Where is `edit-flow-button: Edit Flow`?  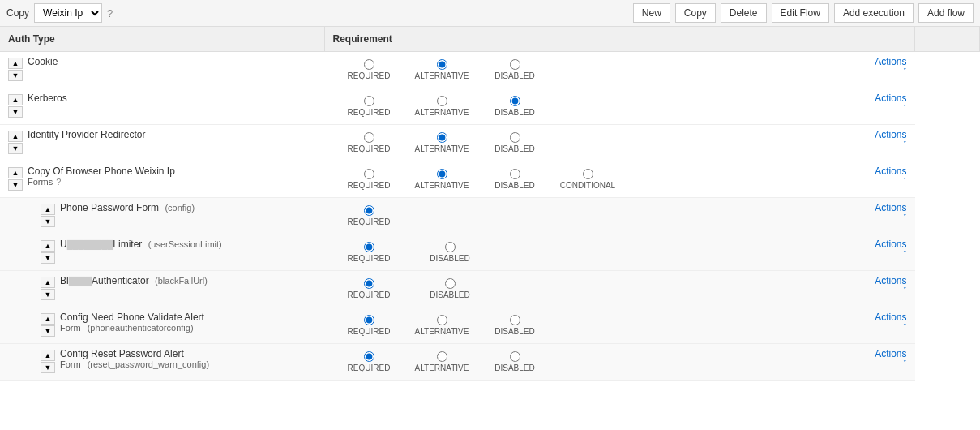 edit-flow-button: Edit Flow is located at coordinates (801, 13).